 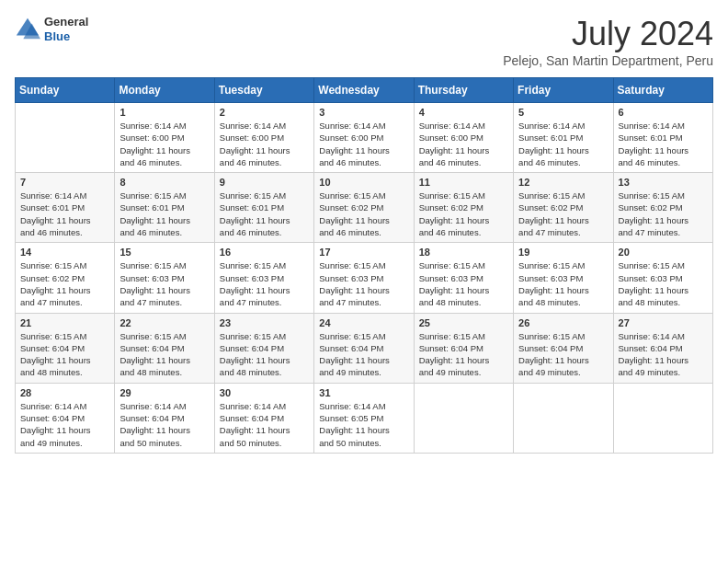 I want to click on day-number: 5, so click(x=563, y=112).